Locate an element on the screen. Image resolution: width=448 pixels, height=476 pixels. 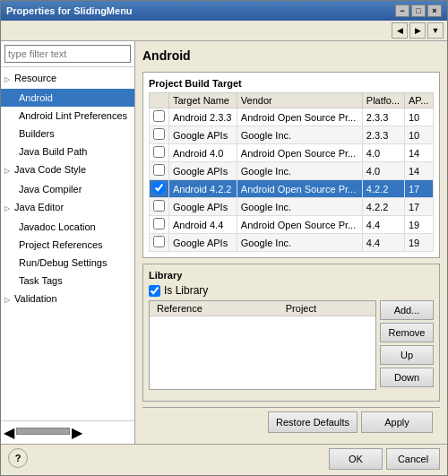
table-row: Android 4.4 Android Open Source Pr... 4.… is located at coordinates (292, 225).